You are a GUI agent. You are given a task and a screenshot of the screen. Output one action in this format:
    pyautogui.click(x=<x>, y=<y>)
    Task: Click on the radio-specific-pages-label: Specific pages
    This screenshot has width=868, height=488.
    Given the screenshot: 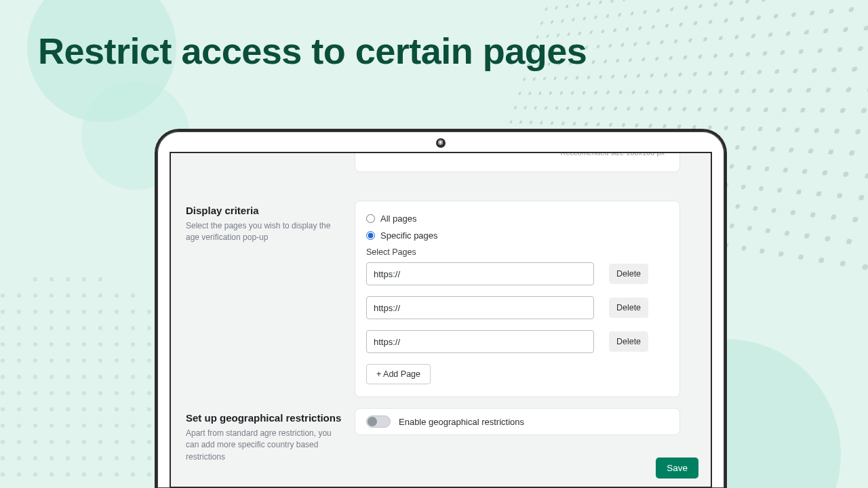 What is the action you would take?
    pyautogui.click(x=410, y=236)
    